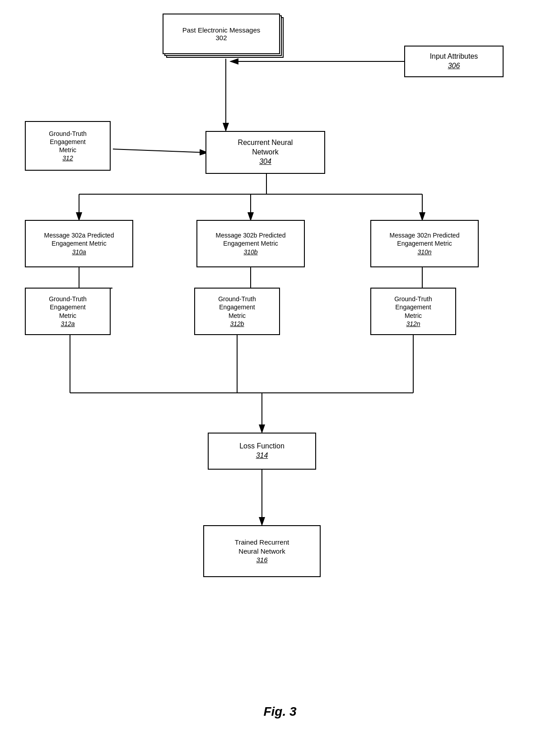 The image size is (560, 746). What do you see at coordinates (68, 312) in the screenshot?
I see `gt-312a-box: Ground-TruthEngagementMetric 312a` at bounding box center [68, 312].